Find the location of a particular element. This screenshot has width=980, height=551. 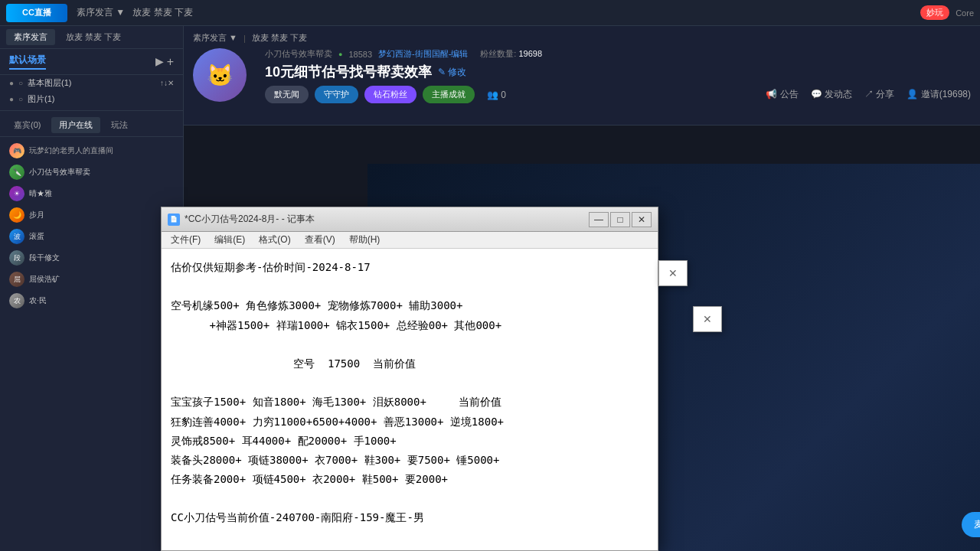

core-label: Core is located at coordinates (965, 13).